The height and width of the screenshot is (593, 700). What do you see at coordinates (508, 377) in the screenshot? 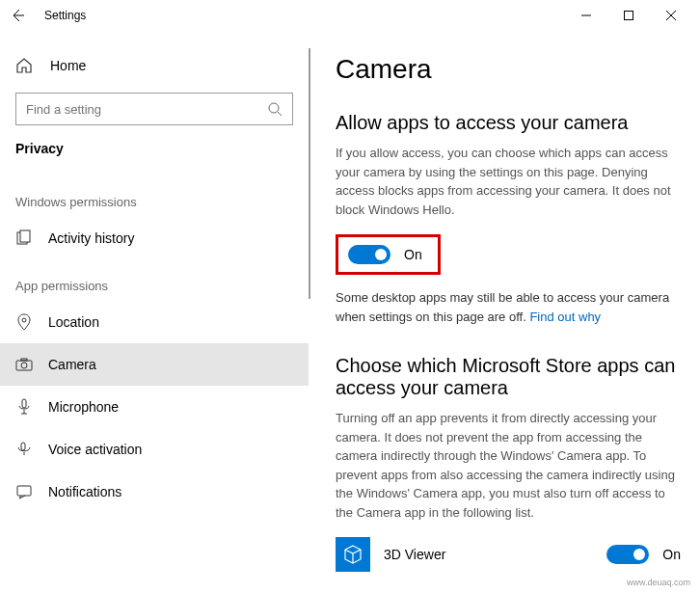
I see `choose-apps-title: Choose which Microsoft Store apps can ac…` at bounding box center [508, 377].